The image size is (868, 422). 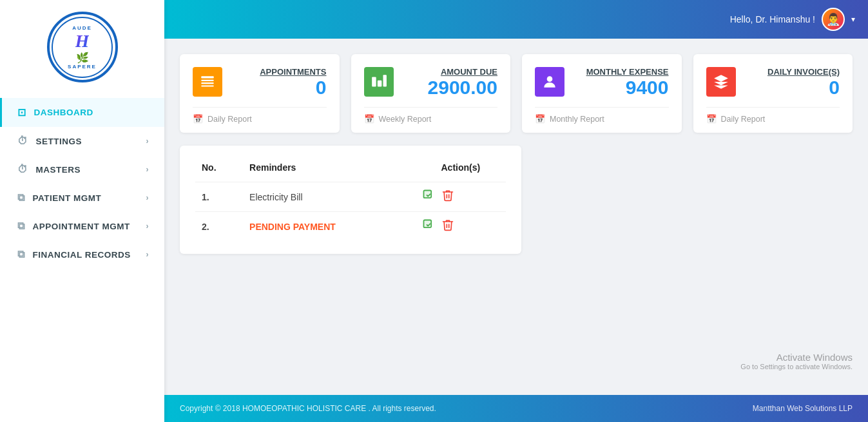 I want to click on financial-records-icon: ⧉, so click(x=21, y=254).